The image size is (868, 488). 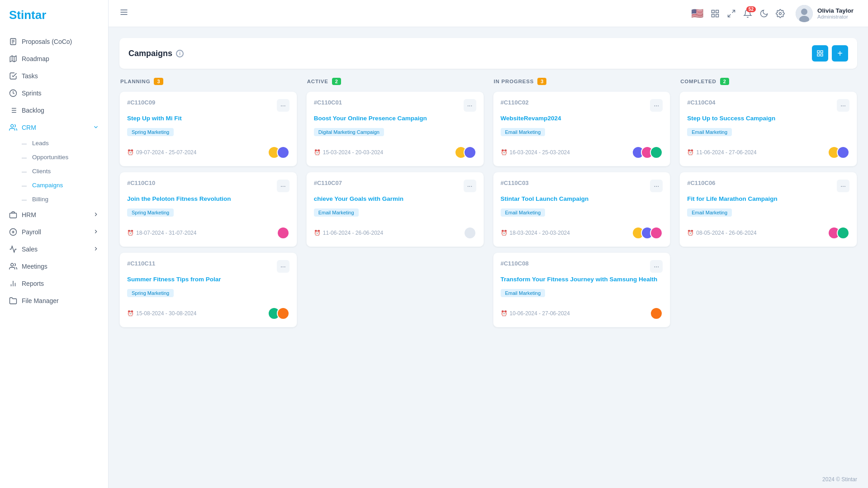 I want to click on card-id: #C110C07, so click(x=328, y=183).